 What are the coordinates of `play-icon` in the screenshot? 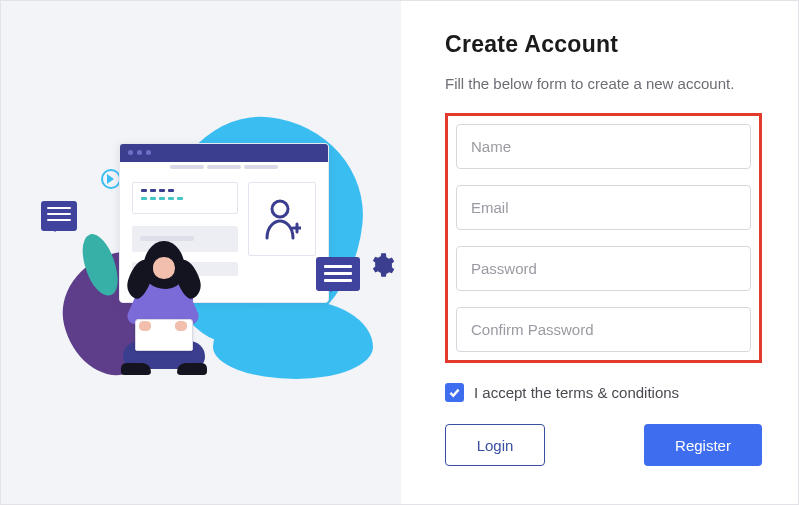 It's located at (111, 179).